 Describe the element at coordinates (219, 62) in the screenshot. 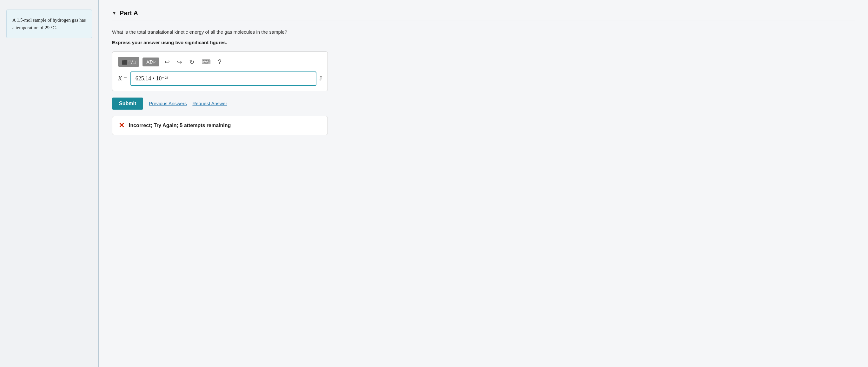

I see `help-button: ?` at that location.